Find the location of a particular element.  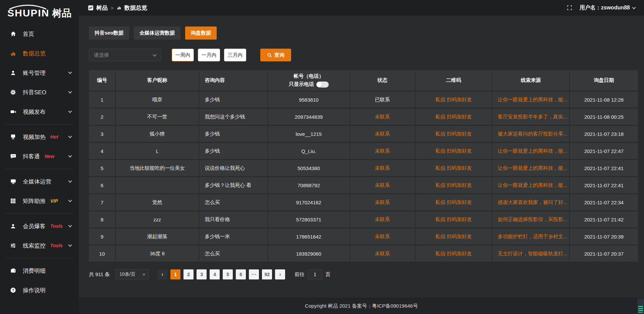

page-button-1: 1 is located at coordinates (175, 274).